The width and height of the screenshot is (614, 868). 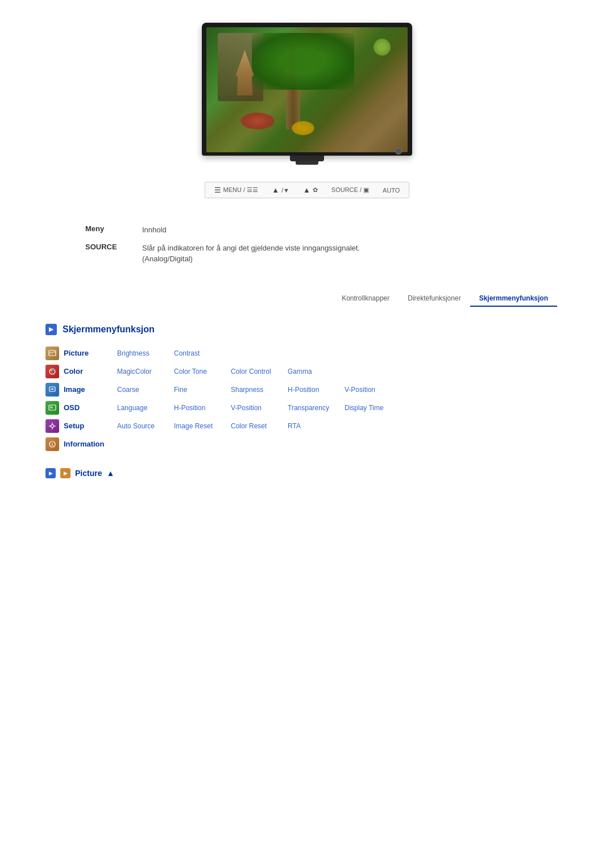 What do you see at coordinates (257, 390) in the screenshot?
I see `image-sharpness-link: Sharpness` at bounding box center [257, 390].